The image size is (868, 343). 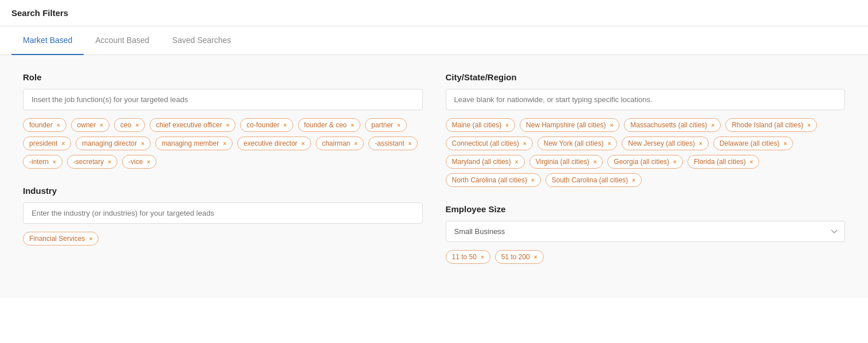 I want to click on remove-south-carolina: ×, so click(x=634, y=180).